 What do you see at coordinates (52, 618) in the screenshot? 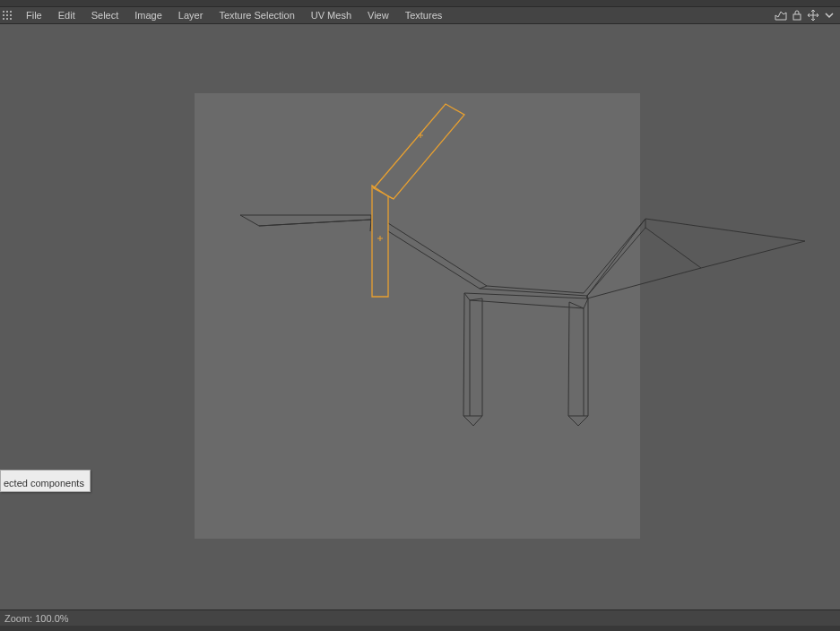
I see `zoom-value: 100.0%` at bounding box center [52, 618].